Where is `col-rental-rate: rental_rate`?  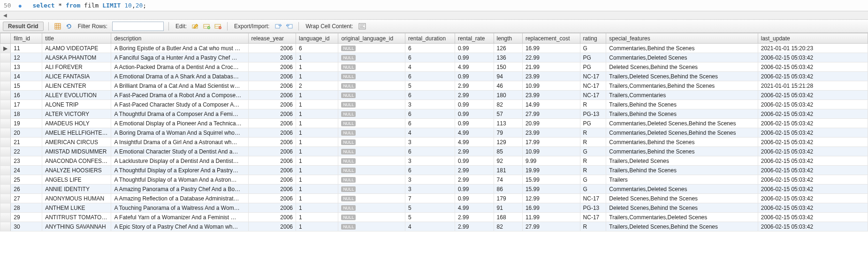 col-rental-rate: rental_rate is located at coordinates (475, 38).